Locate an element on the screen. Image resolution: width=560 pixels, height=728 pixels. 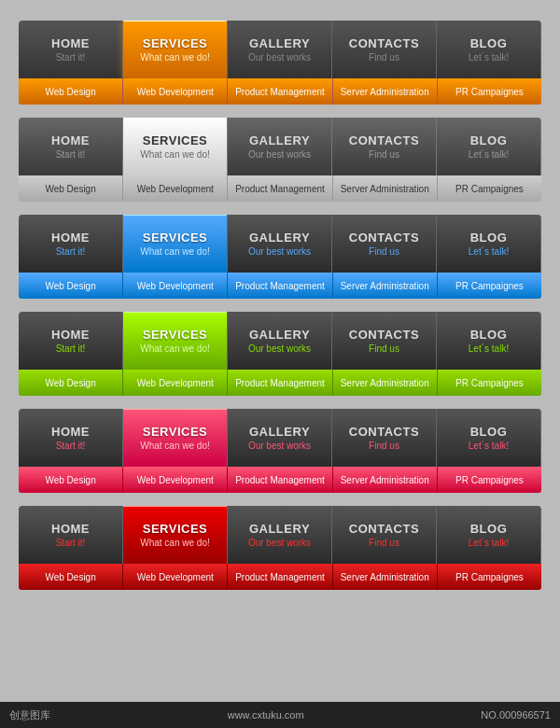
nav-item-blog-g: BLOG Let´s talk! is located at coordinates (489, 147).